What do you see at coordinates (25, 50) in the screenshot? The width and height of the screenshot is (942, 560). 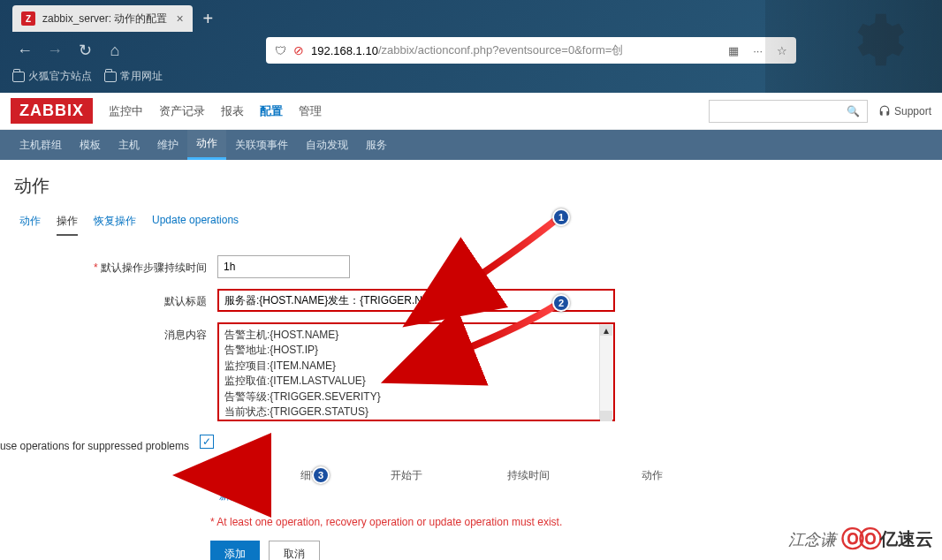 I see `back-button: ←` at bounding box center [25, 50].